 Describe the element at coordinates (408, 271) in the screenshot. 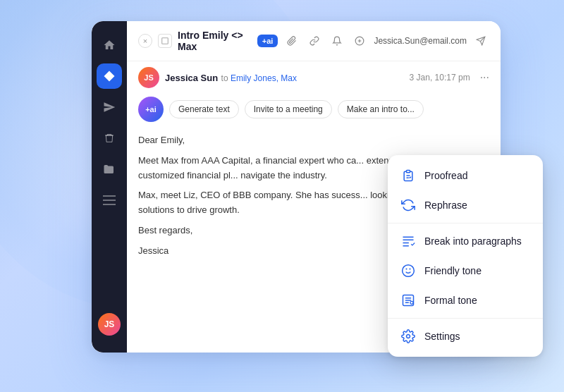

I see `friendly-tone-icon` at that location.